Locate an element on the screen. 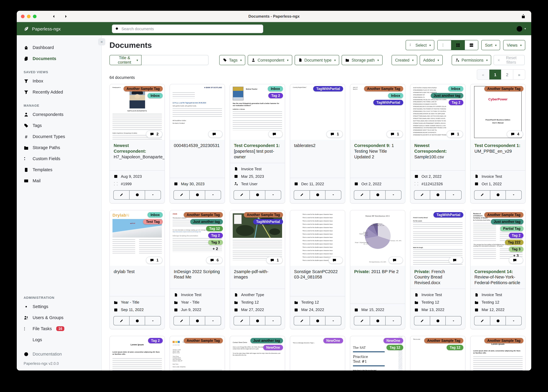 This screenshot has width=548, height=392. collapse-sidebar-button: « is located at coordinates (102, 42).